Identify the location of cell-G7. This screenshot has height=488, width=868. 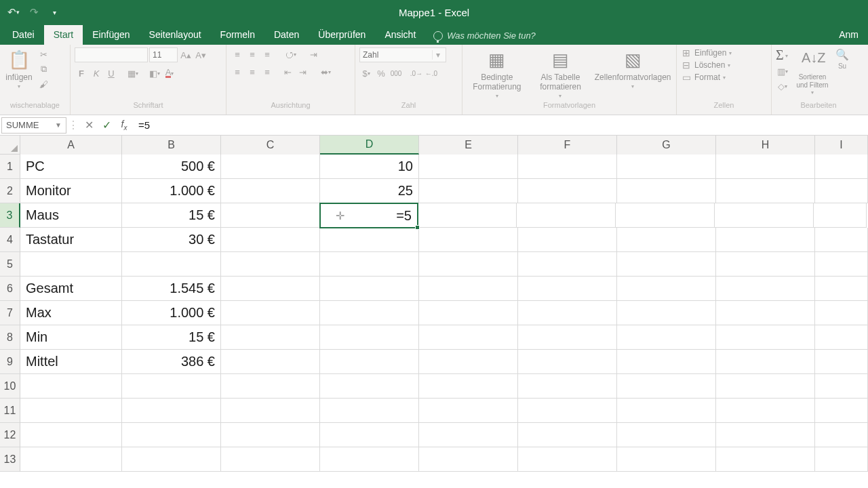
(667, 313).